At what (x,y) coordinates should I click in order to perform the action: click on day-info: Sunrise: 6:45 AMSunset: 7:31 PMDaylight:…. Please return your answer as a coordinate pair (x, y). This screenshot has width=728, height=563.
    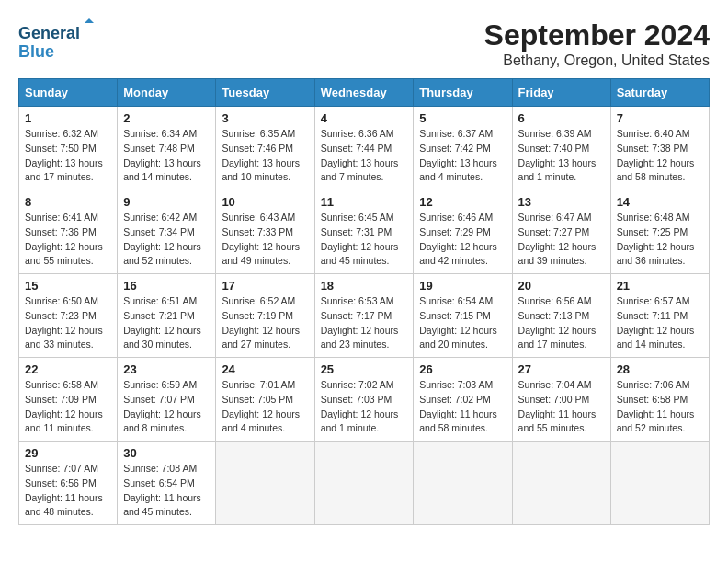
    Looking at the image, I should click on (364, 239).